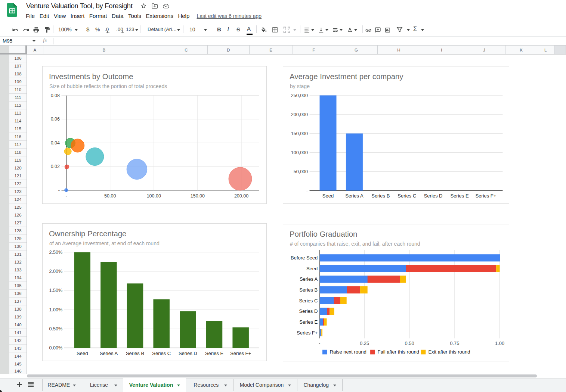  I want to click on svg-text:of an Average Investment, at e: of an Average Investment, at end of each…, so click(105, 243).